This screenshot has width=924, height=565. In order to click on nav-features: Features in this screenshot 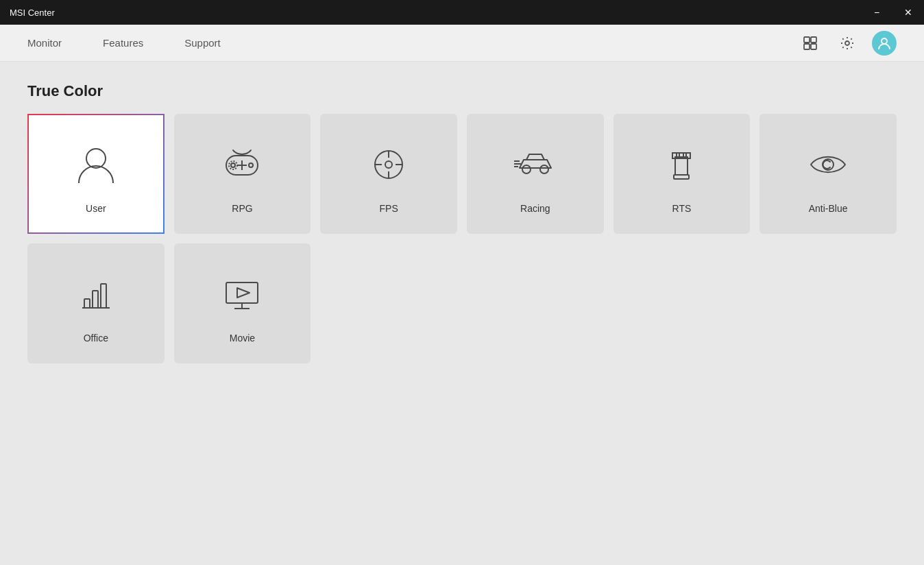, I will do `click(123, 43)`.